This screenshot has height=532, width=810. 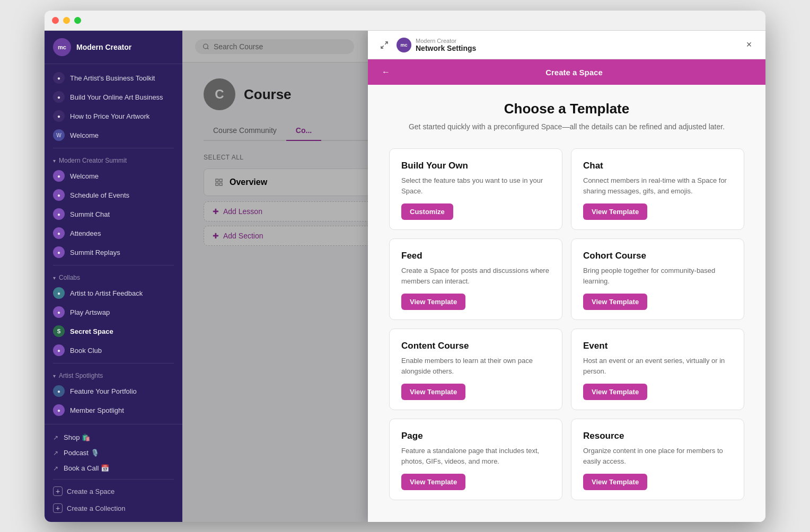 I want to click on external-link-icon-3: ↗, so click(x=56, y=468).